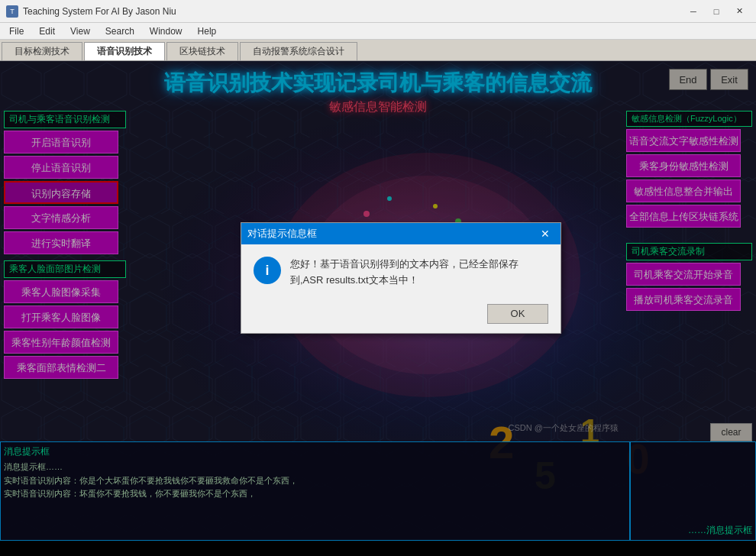 Image resolution: width=756 pixels, height=556 pixels. I want to click on menu-help: Help, so click(208, 31).